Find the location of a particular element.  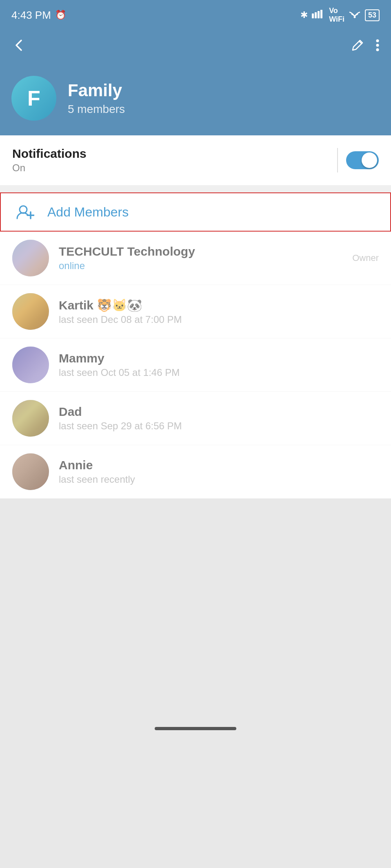

notifications-toggle is located at coordinates (362, 160).